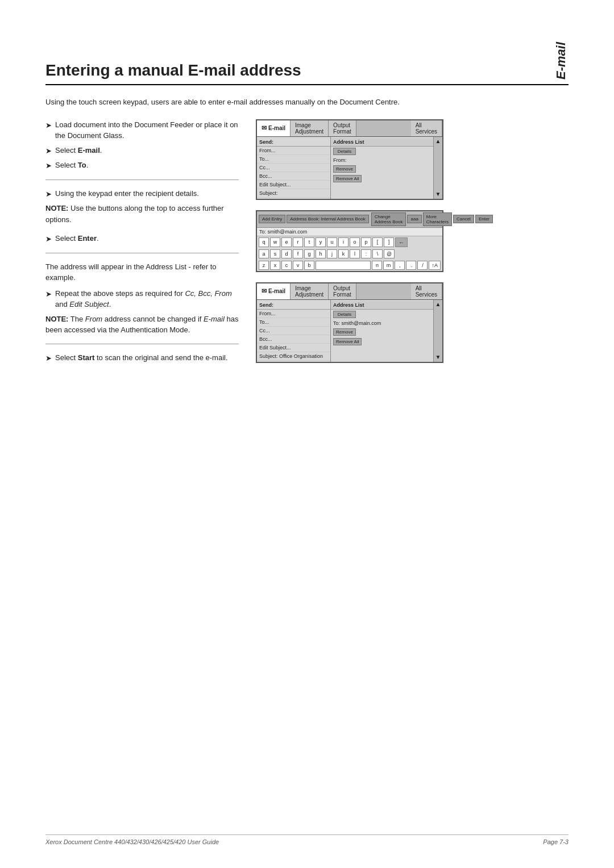  Describe the element at coordinates (411, 265) in the screenshot. I see `key-period: .` at that location.